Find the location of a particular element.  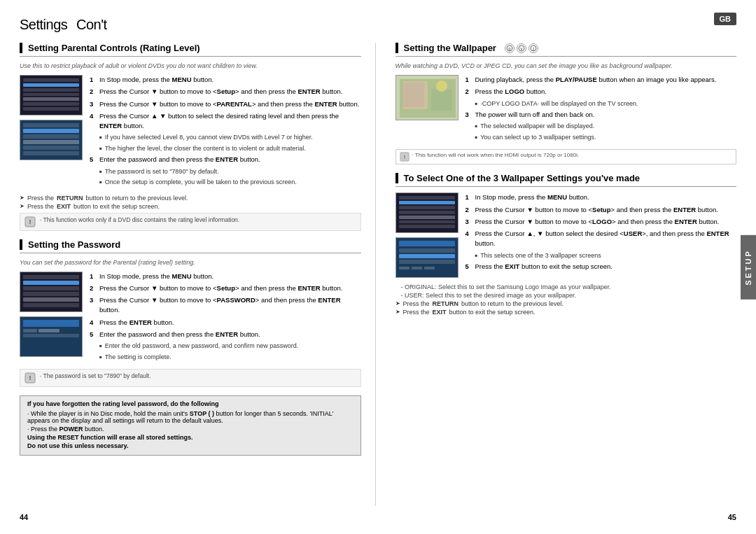

page-num-left: 44 is located at coordinates (24, 517).